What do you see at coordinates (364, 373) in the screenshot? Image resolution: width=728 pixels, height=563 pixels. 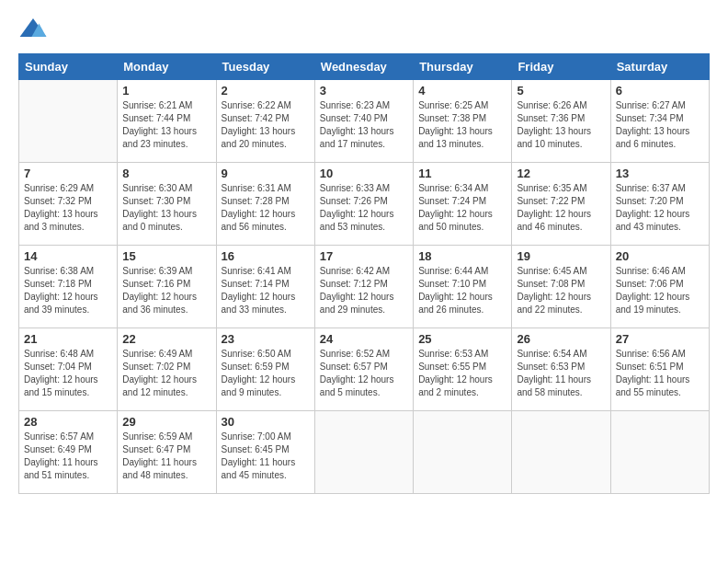 I see `day-info: Sunrise: 6:52 AM Sunset: 6:57 PM Dayligh…` at bounding box center [364, 373].